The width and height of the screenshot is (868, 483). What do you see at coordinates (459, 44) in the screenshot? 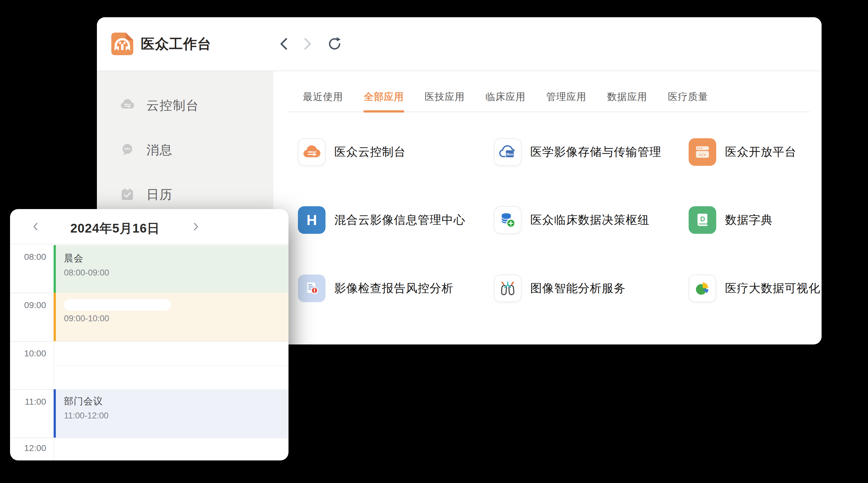
I see `window-header: 医众工作台` at bounding box center [459, 44].